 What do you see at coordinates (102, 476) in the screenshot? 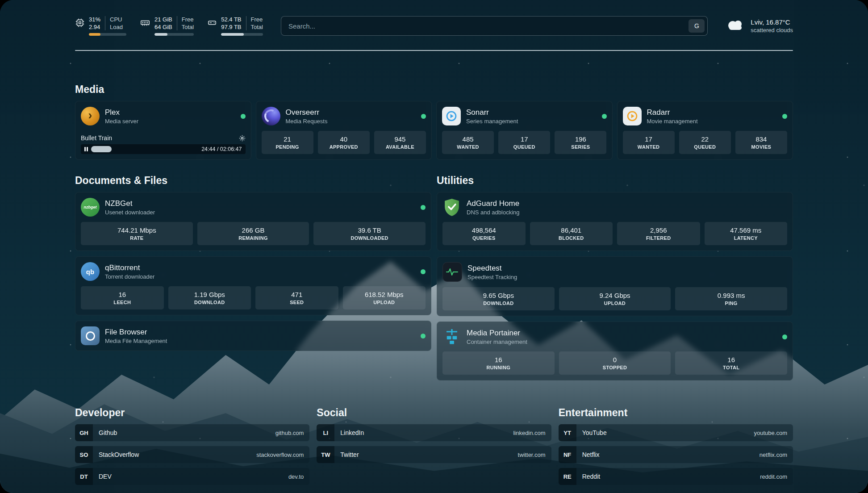
I see `bookmark-name: DEV` at bounding box center [102, 476].